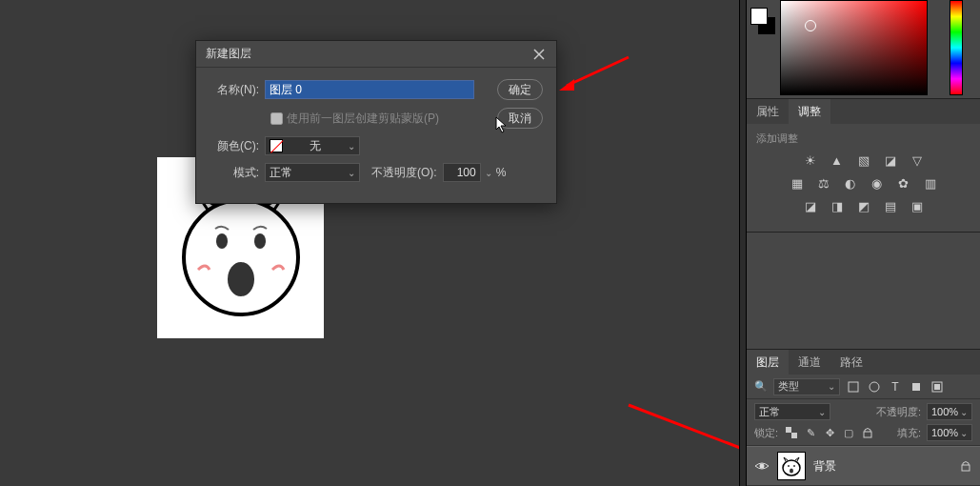  I want to click on visibility-eye-icon, so click(762, 466).